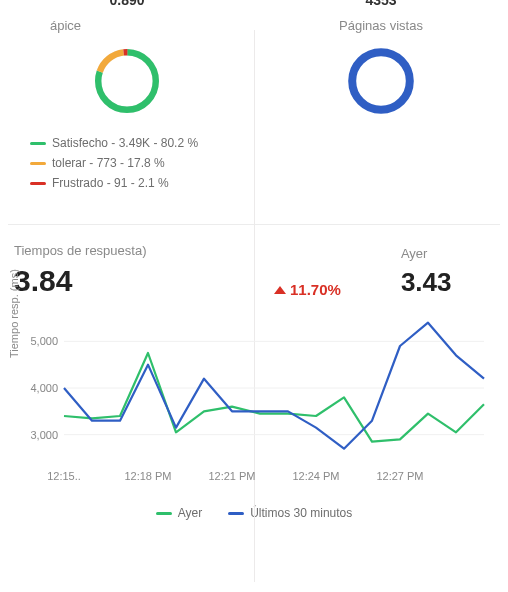 The image size is (508, 592). What do you see at coordinates (190, 513) in the screenshot?
I see `legend-text: Ayer` at bounding box center [190, 513].